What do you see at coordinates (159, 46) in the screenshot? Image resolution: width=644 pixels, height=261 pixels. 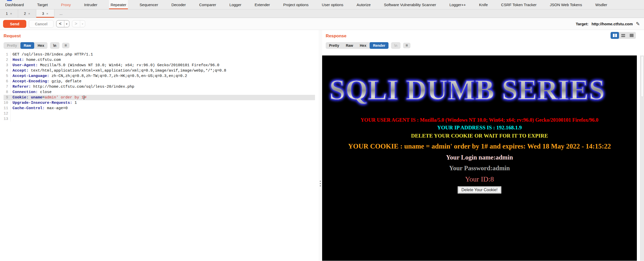 I see `request-view-tabs: PrettyRawHex \n ≡` at bounding box center [159, 46].